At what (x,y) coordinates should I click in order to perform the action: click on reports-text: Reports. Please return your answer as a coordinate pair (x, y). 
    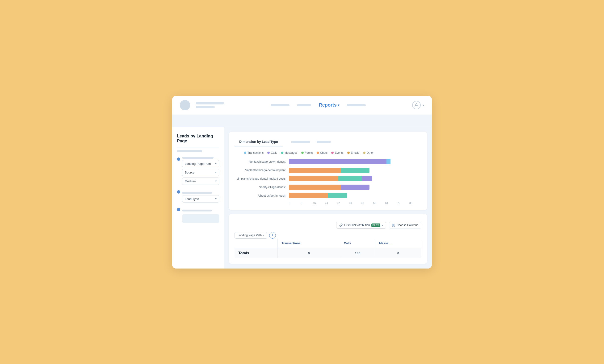
    Looking at the image, I should click on (327, 105).